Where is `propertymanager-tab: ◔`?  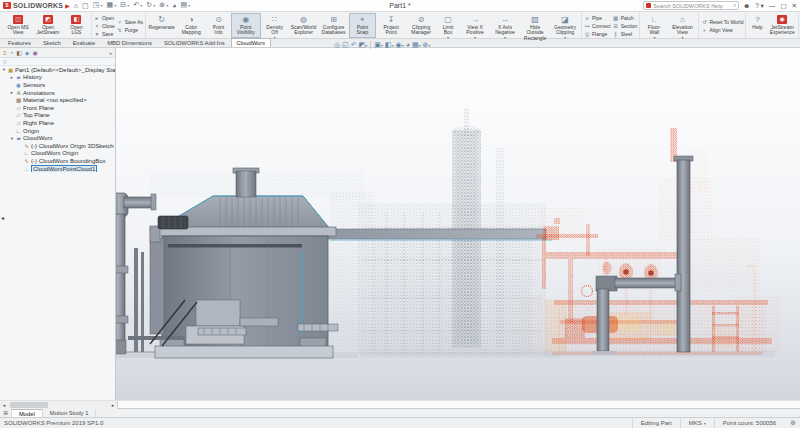 propertymanager-tab: ◔ is located at coordinates (12, 53).